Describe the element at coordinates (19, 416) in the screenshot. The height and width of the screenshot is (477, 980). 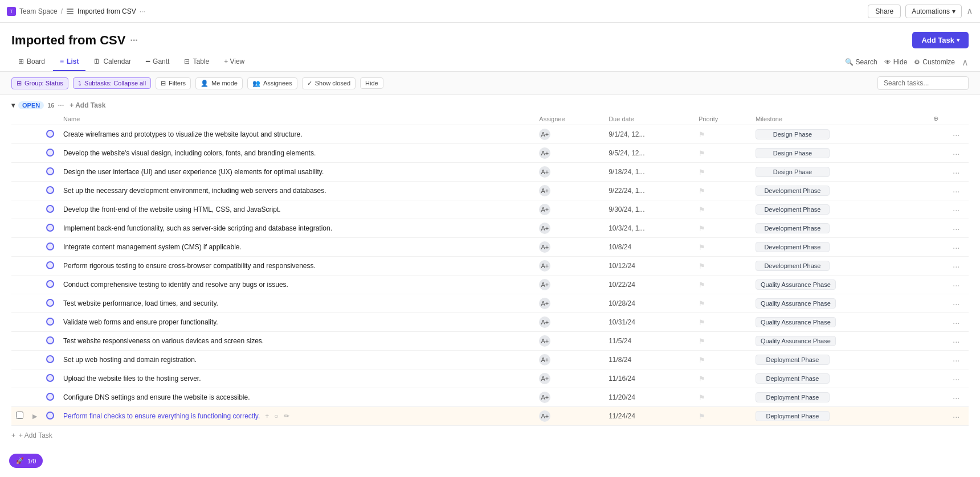
I see `row-checkbox` at that location.